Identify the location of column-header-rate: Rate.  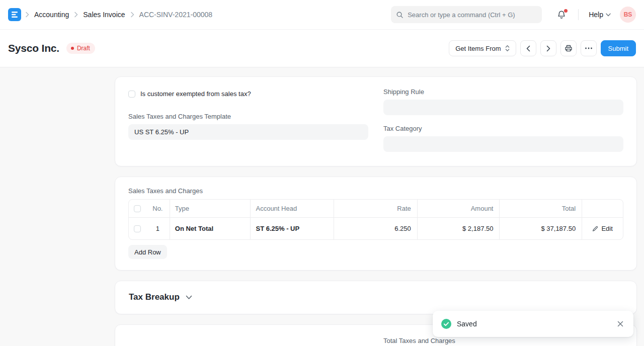
(376, 208).